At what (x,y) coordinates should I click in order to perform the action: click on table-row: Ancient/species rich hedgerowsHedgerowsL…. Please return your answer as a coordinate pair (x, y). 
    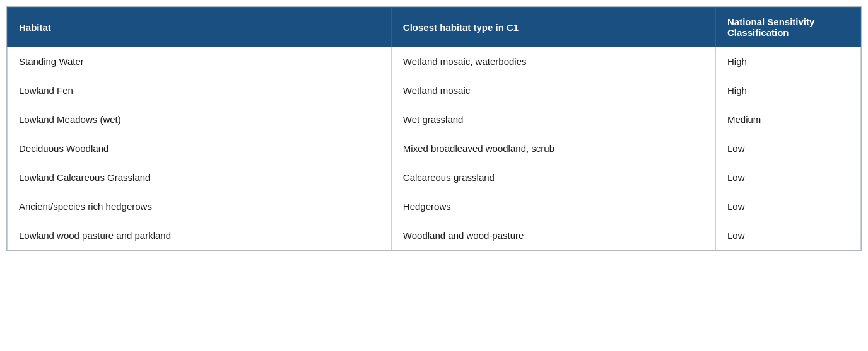
    Looking at the image, I should click on (434, 207).